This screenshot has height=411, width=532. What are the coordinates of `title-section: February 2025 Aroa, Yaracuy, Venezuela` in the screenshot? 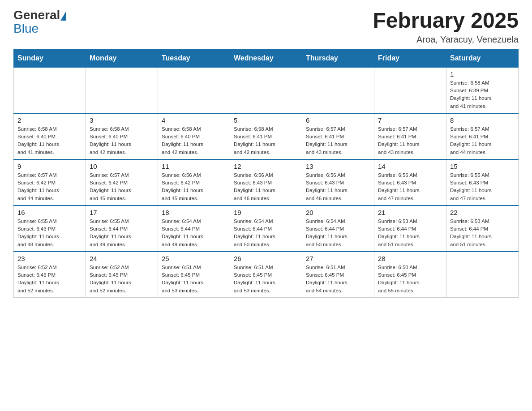 It's located at (446, 27).